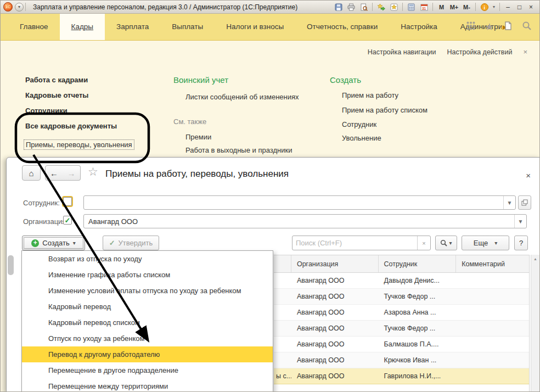  Describe the element at coordinates (351, 7) in the screenshot. I see `print-icon` at that location.